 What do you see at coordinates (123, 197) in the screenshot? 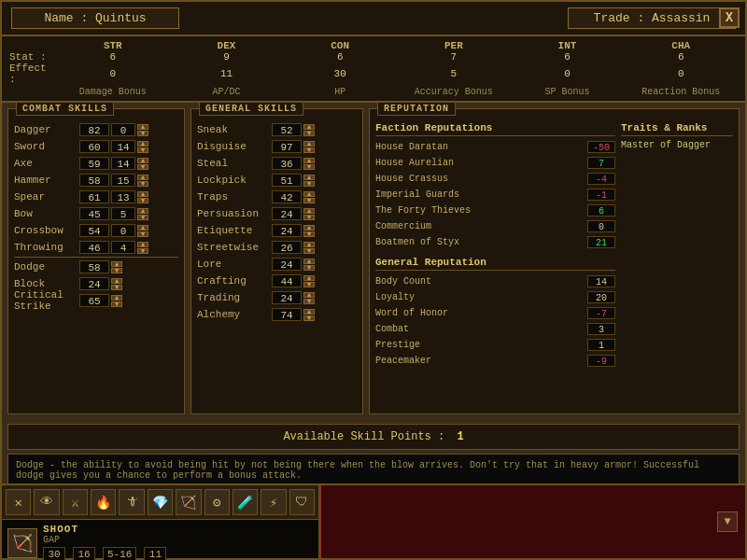
I see `skill-value2: 13` at bounding box center [123, 197].